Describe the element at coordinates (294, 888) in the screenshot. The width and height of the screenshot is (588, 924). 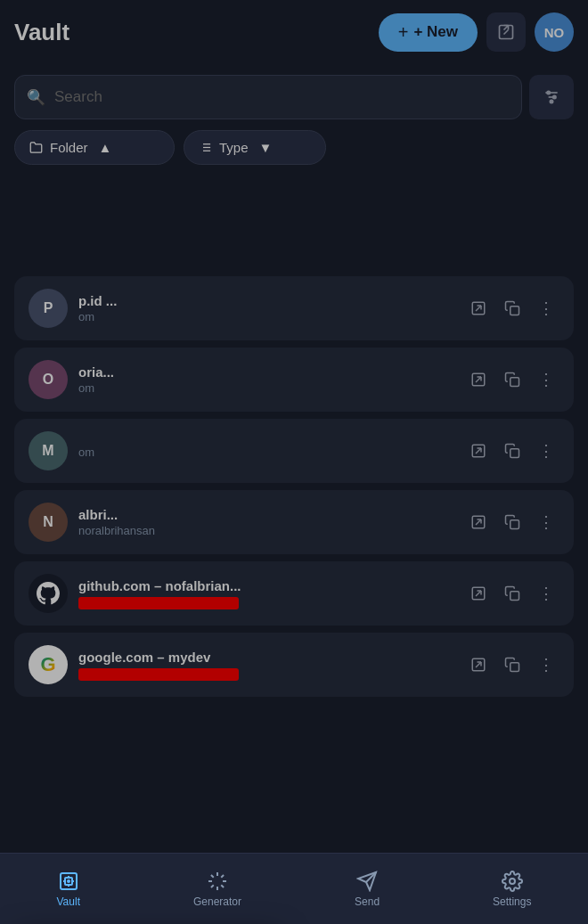
I see `bottom-nav: Vault Generator Send Settings` at that location.